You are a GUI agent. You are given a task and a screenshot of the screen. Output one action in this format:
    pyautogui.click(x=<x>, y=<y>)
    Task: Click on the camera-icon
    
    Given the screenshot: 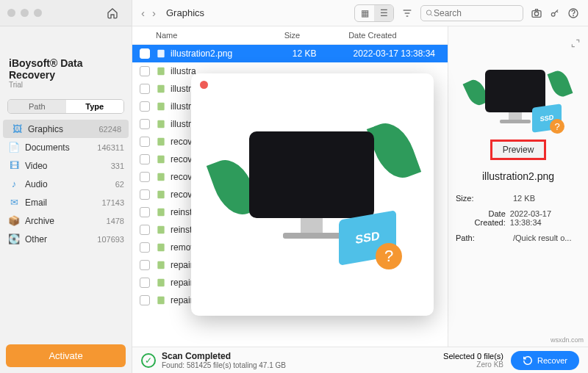 What is the action you would take?
    pyautogui.click(x=537, y=13)
    